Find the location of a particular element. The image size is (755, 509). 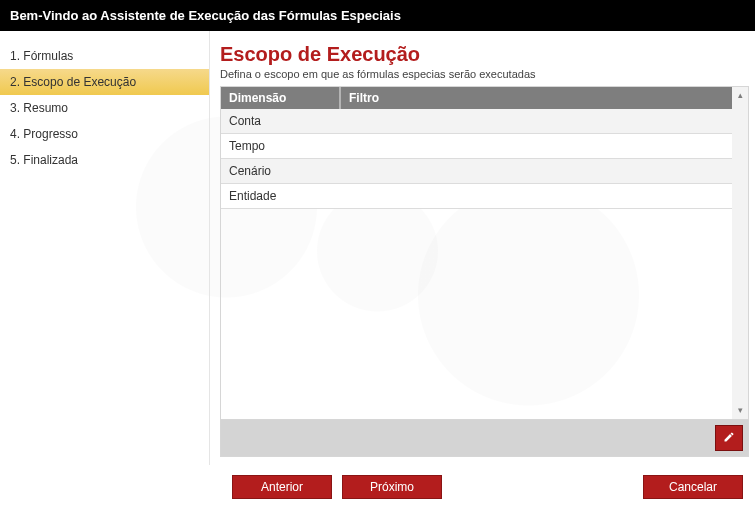

edit-button is located at coordinates (729, 438).